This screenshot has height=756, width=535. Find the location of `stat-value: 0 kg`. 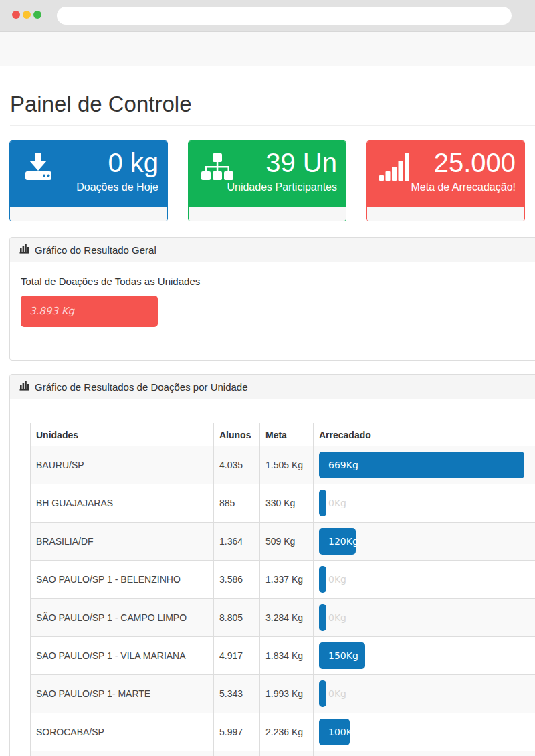

stat-value: 0 kg is located at coordinates (118, 163).